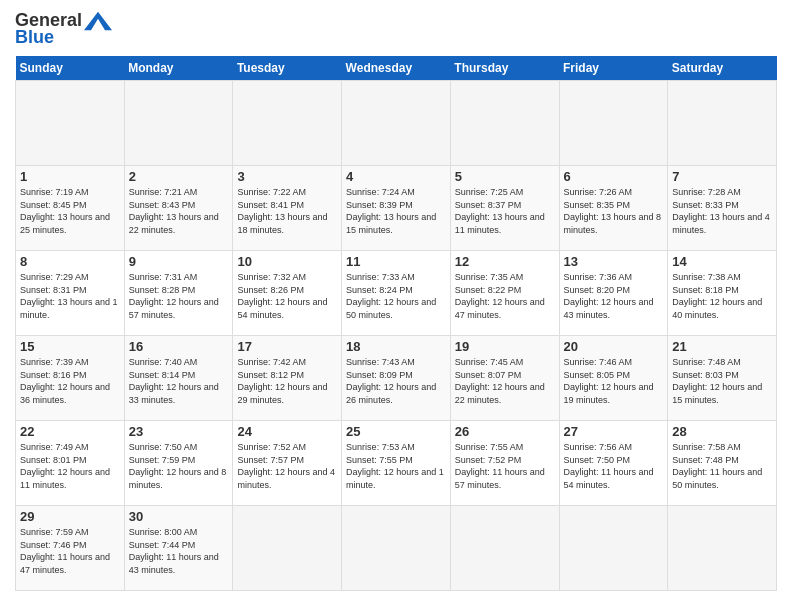 The image size is (792, 612). What do you see at coordinates (396, 432) in the screenshot?
I see `day-number: 25` at bounding box center [396, 432].